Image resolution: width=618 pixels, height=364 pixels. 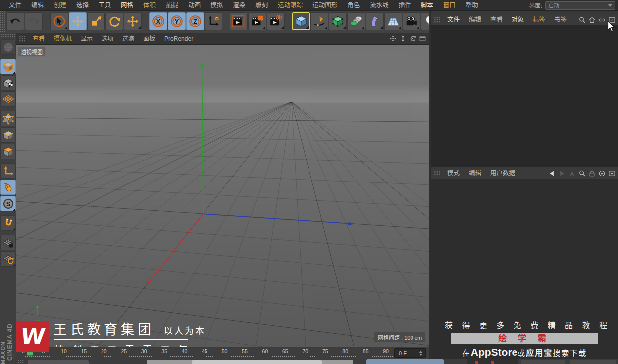 What do you see at coordinates (8, 187) in the screenshot?
I see `viewport-solo-button` at bounding box center [8, 187].